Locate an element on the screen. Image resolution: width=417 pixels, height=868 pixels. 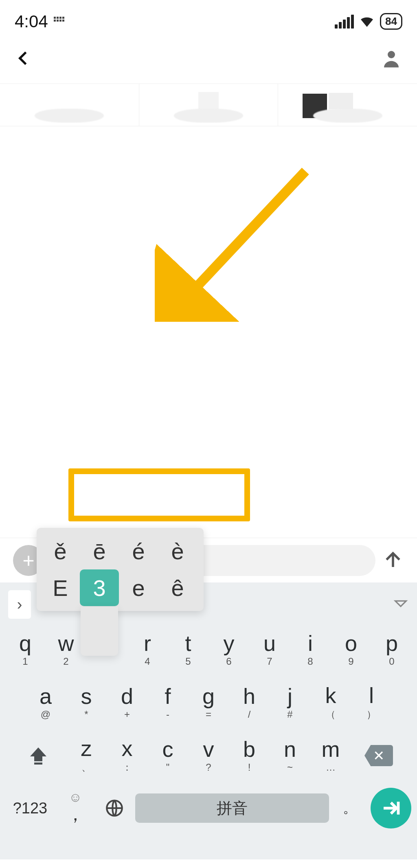
status-bar: 4:04 84 is located at coordinates (208, 20).